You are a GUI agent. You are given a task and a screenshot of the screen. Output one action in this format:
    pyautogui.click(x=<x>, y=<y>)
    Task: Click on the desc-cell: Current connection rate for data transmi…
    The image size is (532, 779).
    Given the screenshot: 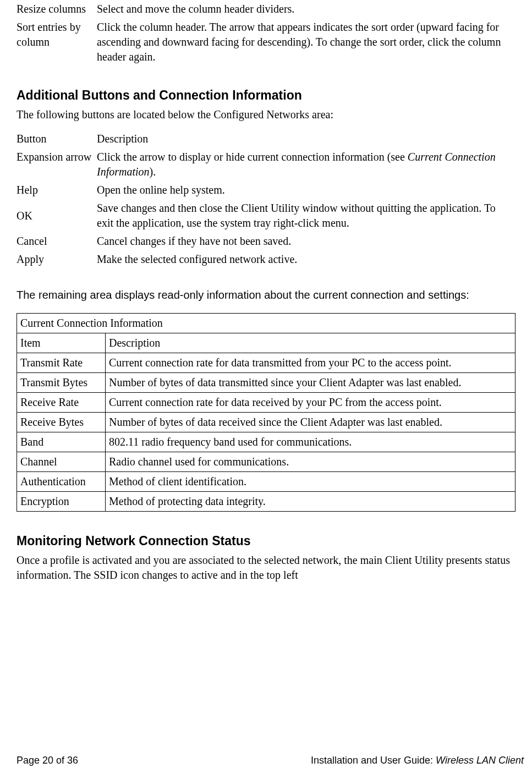 What is the action you would take?
    pyautogui.click(x=310, y=363)
    